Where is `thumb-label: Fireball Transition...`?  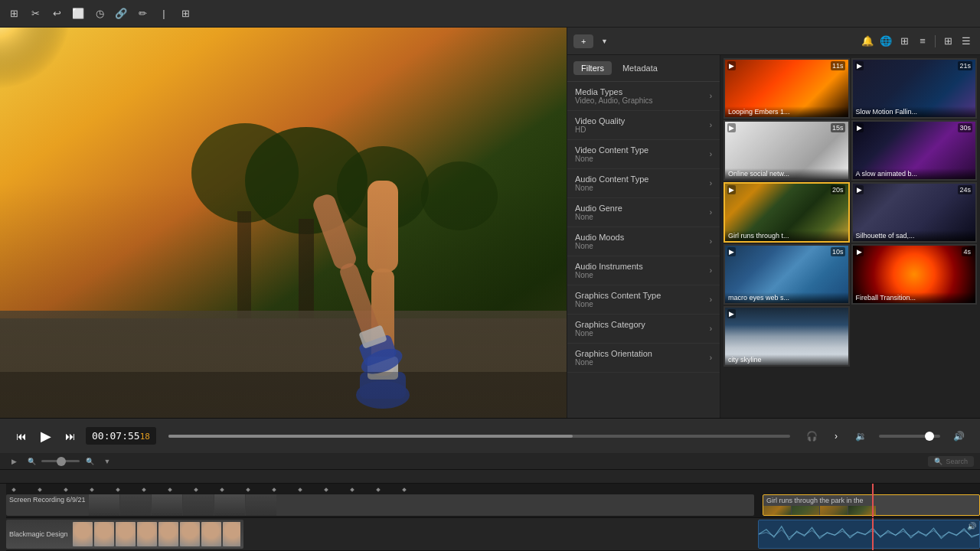 thumb-label: Fireball Transition... is located at coordinates (914, 298).